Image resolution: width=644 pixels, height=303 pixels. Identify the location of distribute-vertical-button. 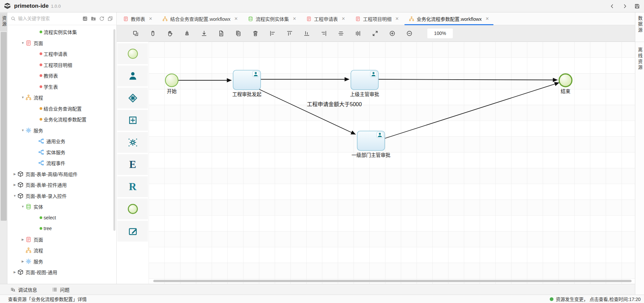
(358, 34).